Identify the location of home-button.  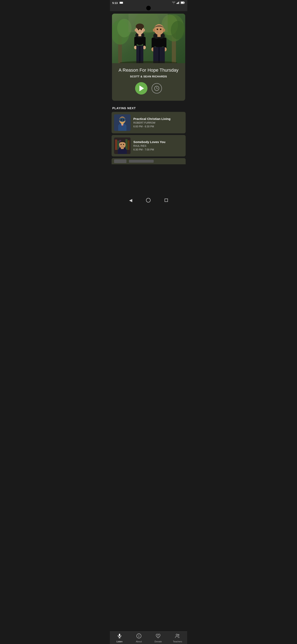
(148, 200).